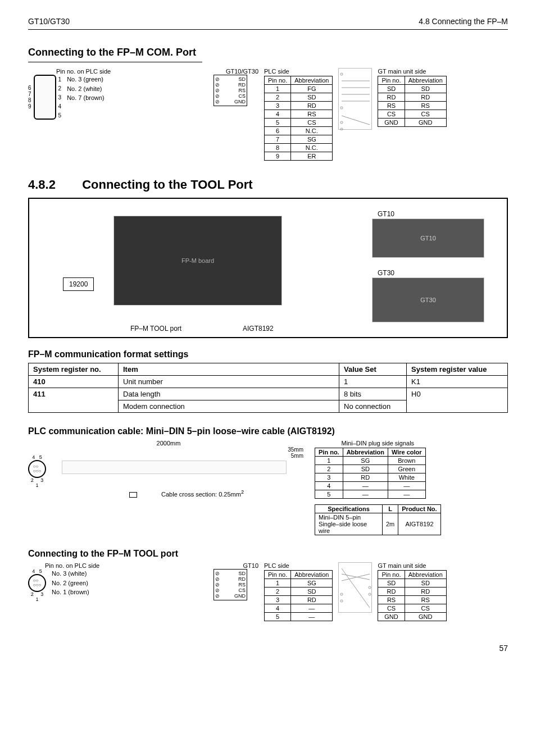  I want to click on section-title: FP–M communication format settings, so click(268, 354).